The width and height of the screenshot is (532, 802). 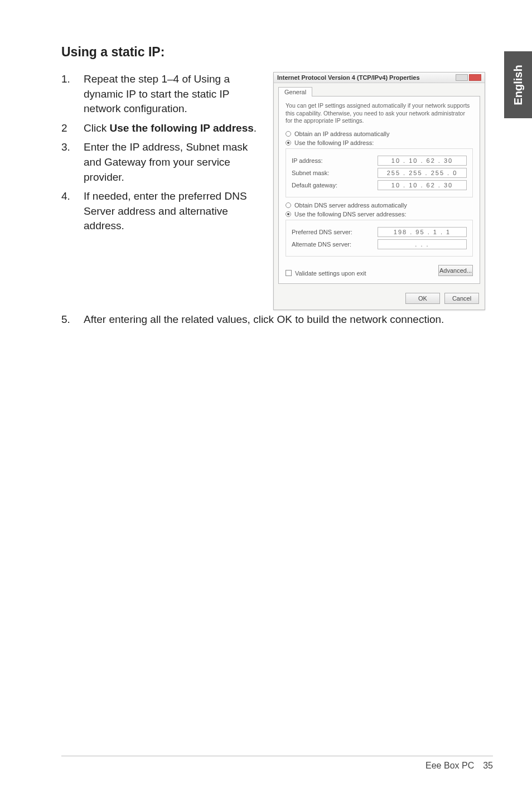 What do you see at coordinates (162, 128) in the screenshot?
I see `step-item: 2 Click Use the following IP address.` at bounding box center [162, 128].